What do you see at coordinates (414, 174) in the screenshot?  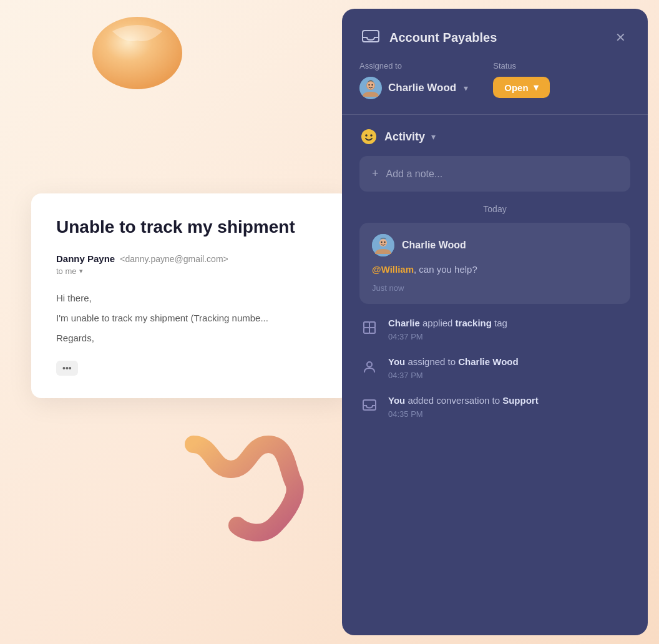 I see `add-note-text: Add a note...` at bounding box center [414, 174].